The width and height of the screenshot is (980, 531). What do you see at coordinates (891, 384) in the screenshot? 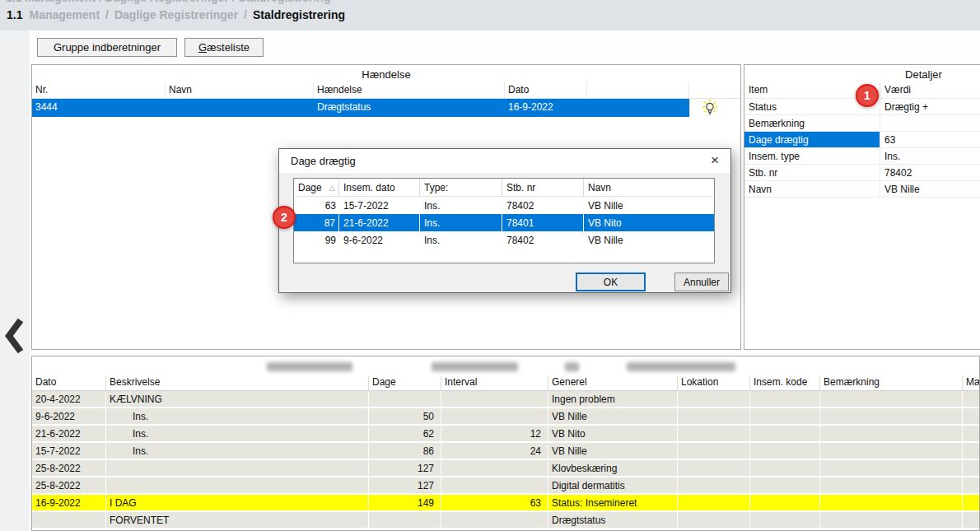
I see `column-header-bemaerkning: Bemærkning` at bounding box center [891, 384].